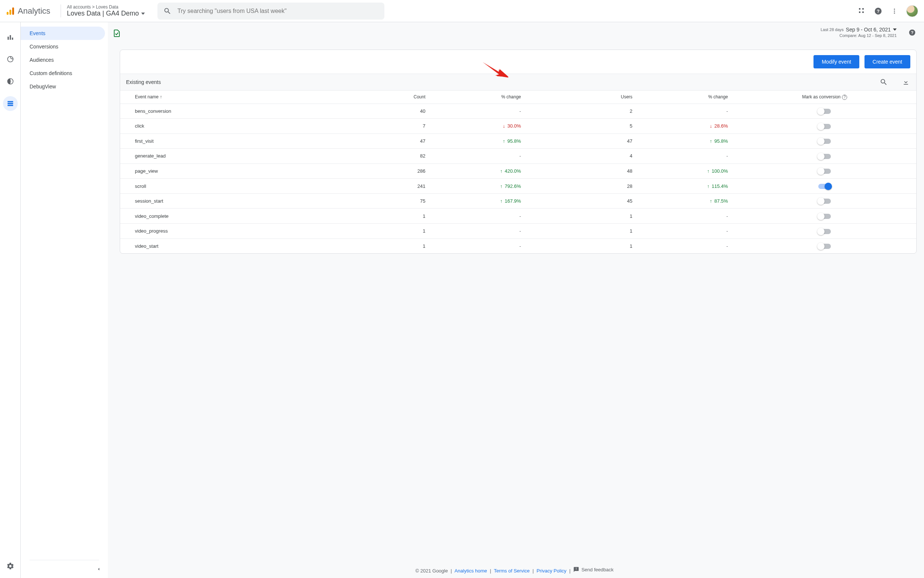 This screenshot has height=578, width=924. I want to click on more-vert-icon, so click(895, 11).